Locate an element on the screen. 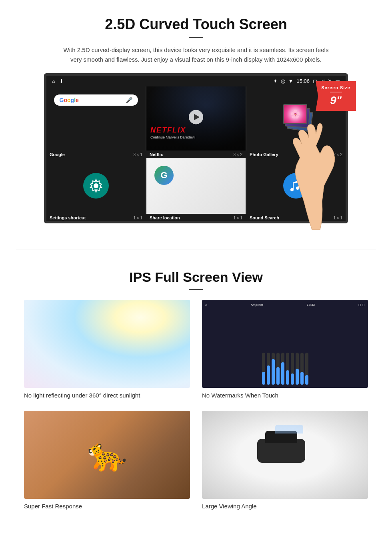  section1-title: 2.5D Curved Touch Screen is located at coordinates (196, 24).